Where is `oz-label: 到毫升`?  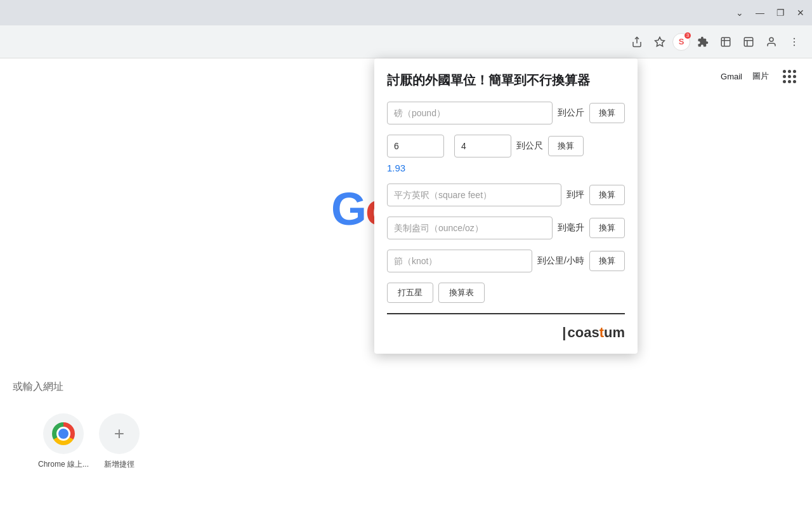
oz-label: 到毫升 is located at coordinates (571, 228).